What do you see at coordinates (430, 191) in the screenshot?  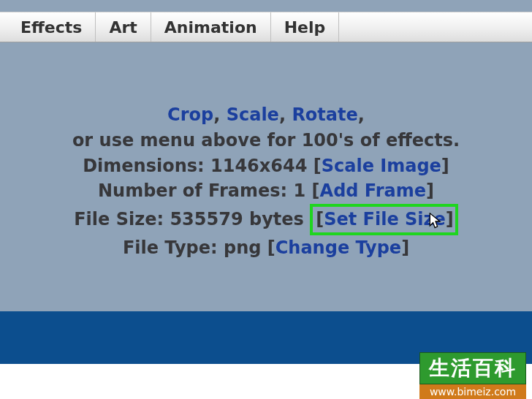 I see `frames-suffix: ]` at bounding box center [430, 191].